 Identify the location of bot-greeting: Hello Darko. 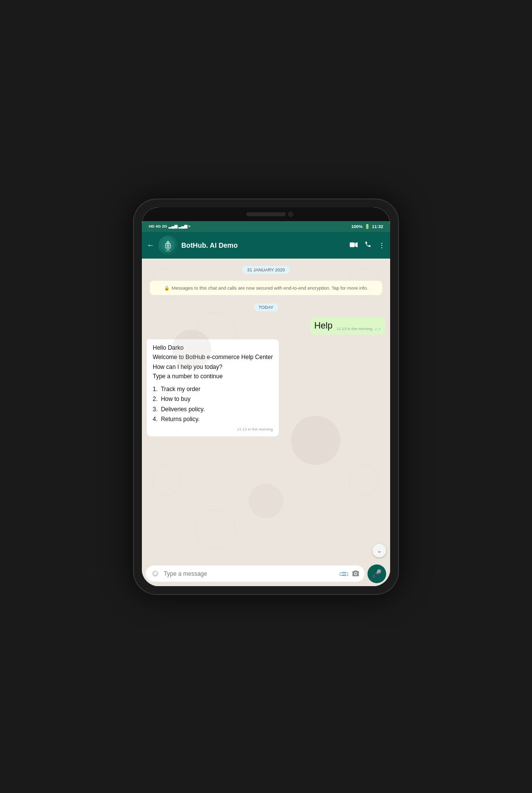
(213, 348).